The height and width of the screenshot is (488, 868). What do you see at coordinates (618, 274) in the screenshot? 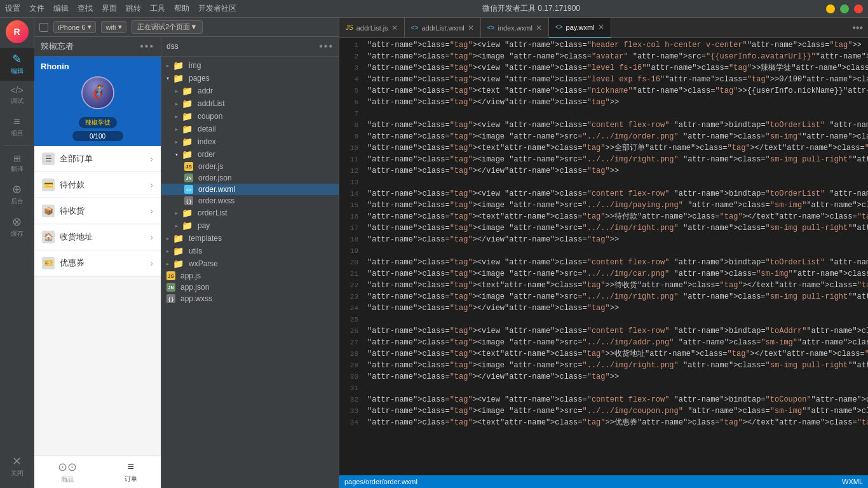
I see `code-line-21: "attr-name">class="tag"><image "attr-nam…` at bounding box center [618, 274].